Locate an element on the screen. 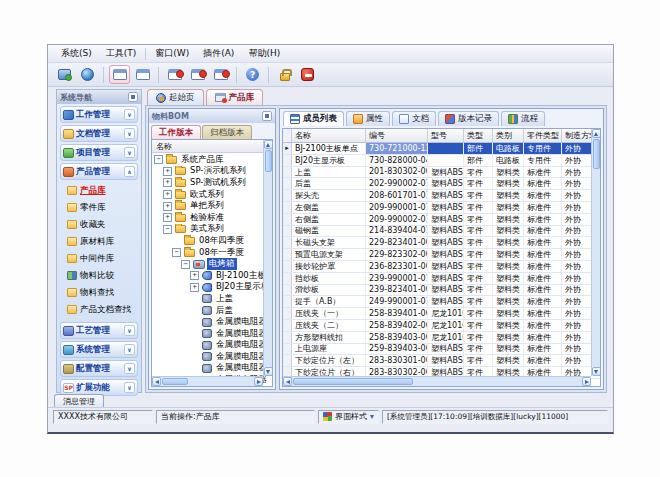  tree-node: +欧式系列 is located at coordinates (212, 195).